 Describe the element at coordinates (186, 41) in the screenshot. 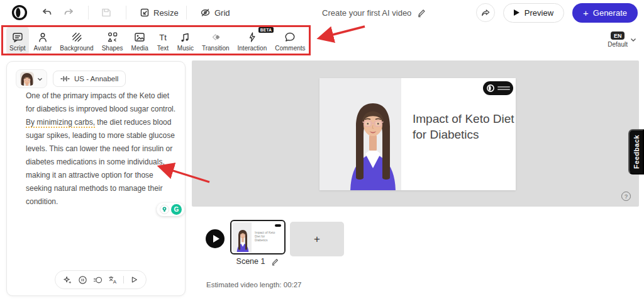

I see `tab-music: Music` at that location.